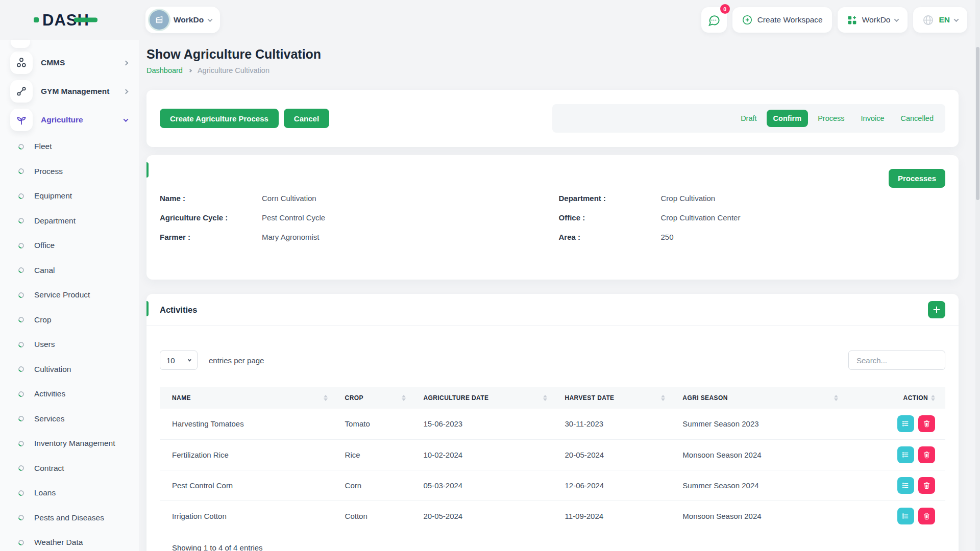 The width and height of the screenshot is (980, 551). Describe the element at coordinates (701, 218) in the screenshot. I see `detail-value: Crop Cultivation Center` at that location.